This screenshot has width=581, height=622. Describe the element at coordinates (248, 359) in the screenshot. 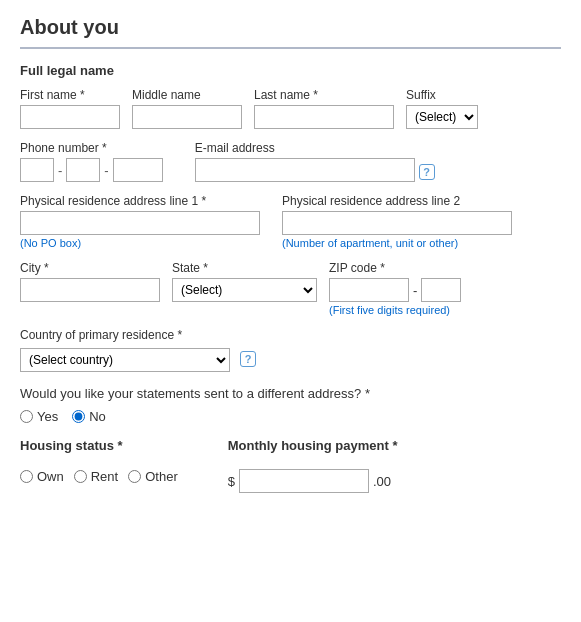

I see `country-help-icon: ?` at that location.